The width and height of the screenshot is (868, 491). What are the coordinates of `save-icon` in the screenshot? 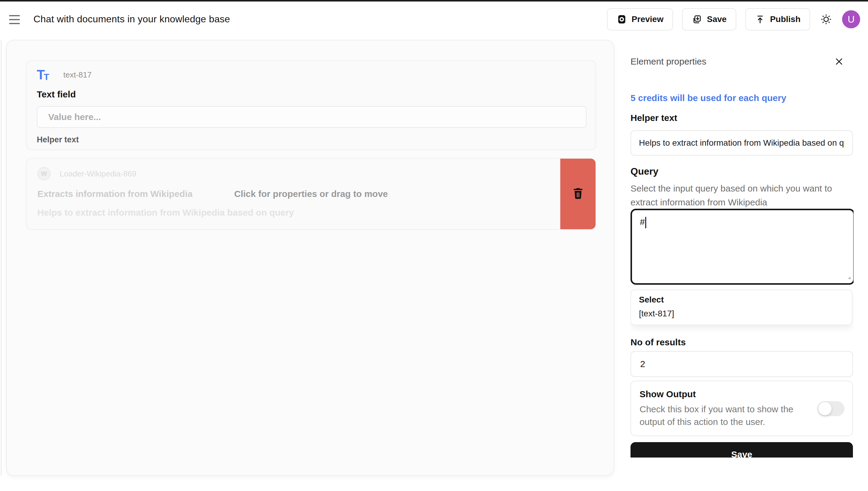 It's located at (697, 19).